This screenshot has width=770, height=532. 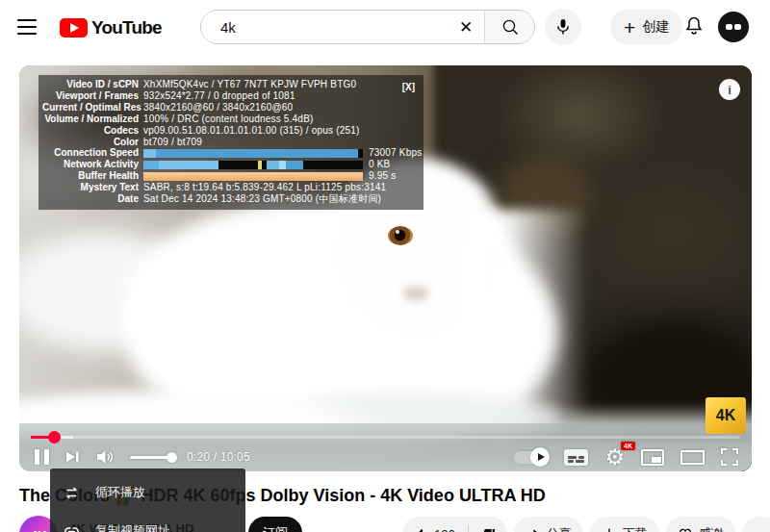 I want to click on settings-button: ⚙ 4K, so click(x=614, y=458).